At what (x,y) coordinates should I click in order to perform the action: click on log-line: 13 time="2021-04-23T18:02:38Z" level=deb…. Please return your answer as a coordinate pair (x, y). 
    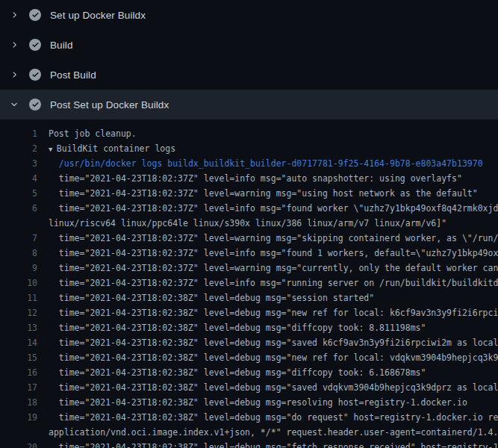
    Looking at the image, I should click on (249, 328).